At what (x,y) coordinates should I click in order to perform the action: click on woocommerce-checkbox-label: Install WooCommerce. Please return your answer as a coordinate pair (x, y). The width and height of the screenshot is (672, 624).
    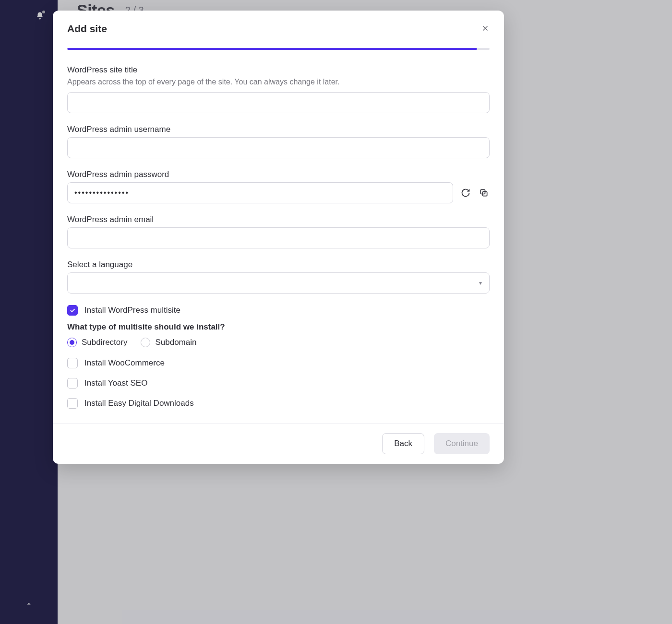
    Looking at the image, I should click on (125, 363).